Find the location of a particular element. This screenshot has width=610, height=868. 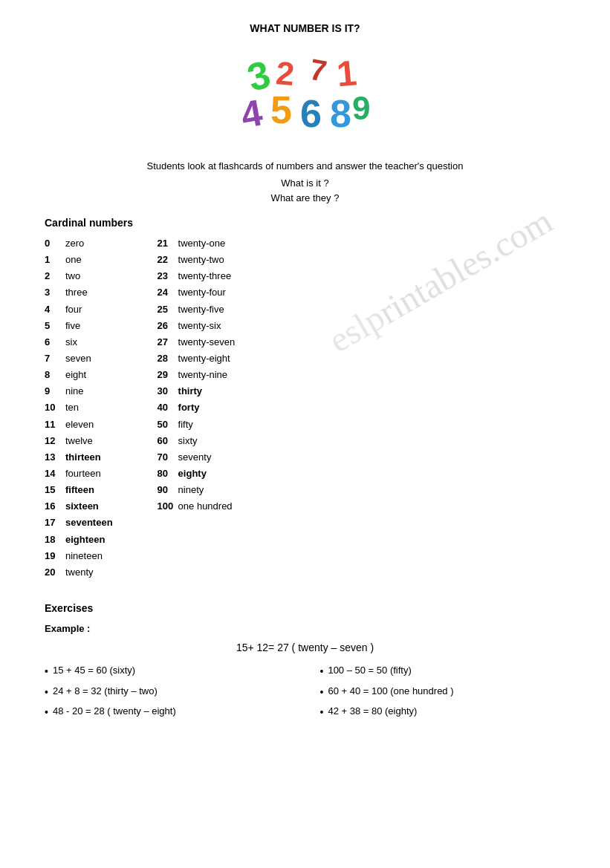

number-word: twenty-one is located at coordinates (202, 244).